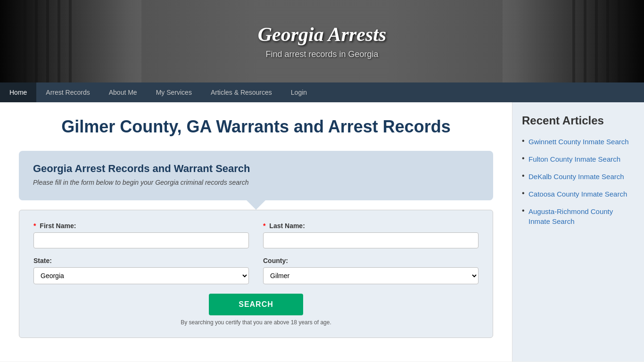 The image size is (644, 362). I want to click on state-select: AlabamaAlaskaArizonaArkansasCaliforniaCo…, so click(141, 276).